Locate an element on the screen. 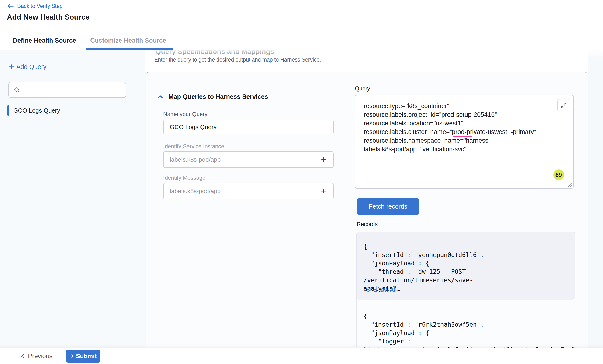  character-count-badge: 89 is located at coordinates (559, 175).